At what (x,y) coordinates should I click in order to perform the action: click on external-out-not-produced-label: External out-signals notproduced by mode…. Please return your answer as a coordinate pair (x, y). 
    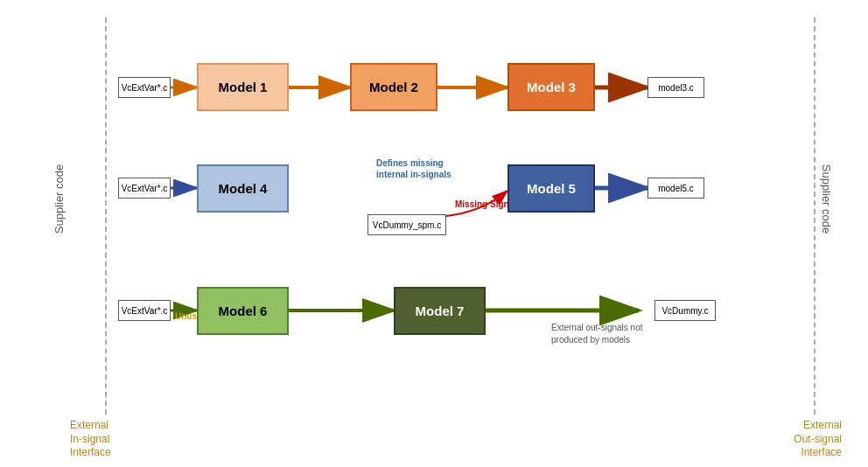
    Looking at the image, I should click on (597, 334).